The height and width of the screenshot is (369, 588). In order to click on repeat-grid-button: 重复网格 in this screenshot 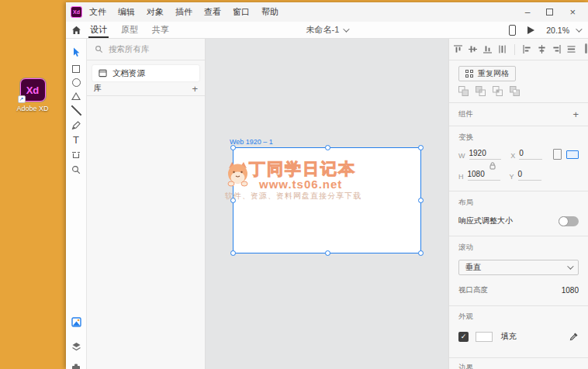, I will do `click(487, 74)`.